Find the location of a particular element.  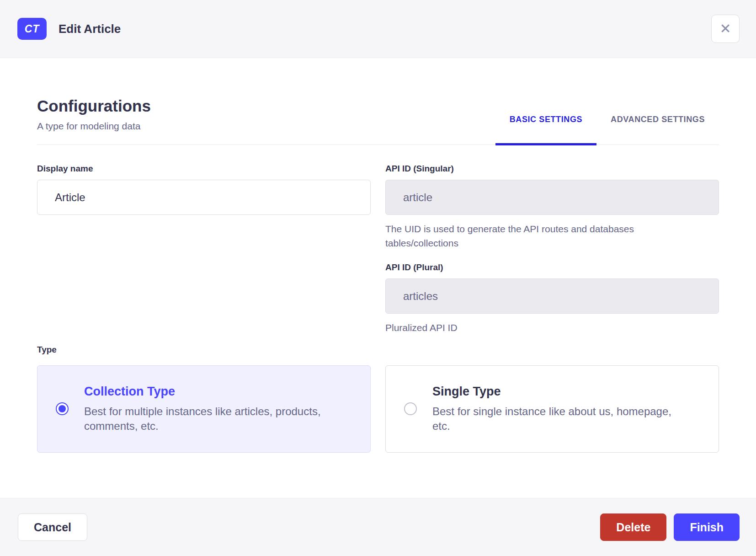

section-titles: Configurations A type for modeling data is located at coordinates (94, 121).